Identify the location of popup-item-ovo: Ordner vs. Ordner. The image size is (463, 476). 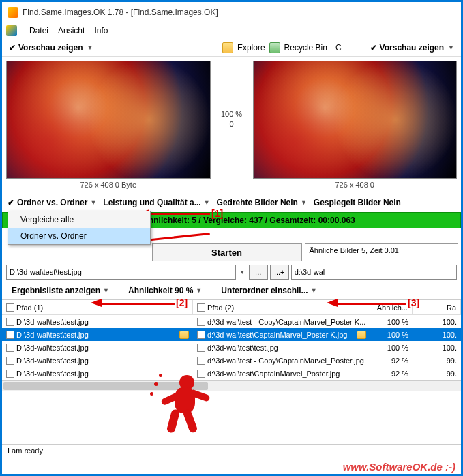
(79, 236).